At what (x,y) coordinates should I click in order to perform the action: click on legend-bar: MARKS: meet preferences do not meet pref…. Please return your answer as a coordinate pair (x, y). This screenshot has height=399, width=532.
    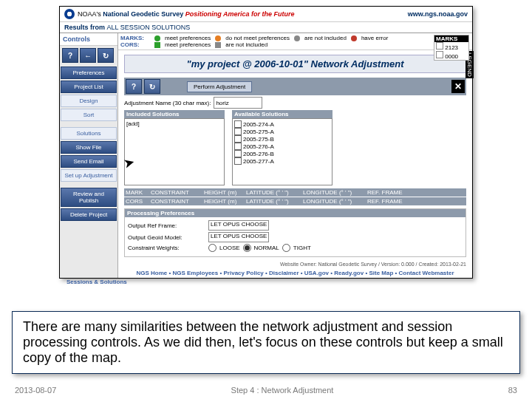
    Looking at the image, I should click on (296, 41).